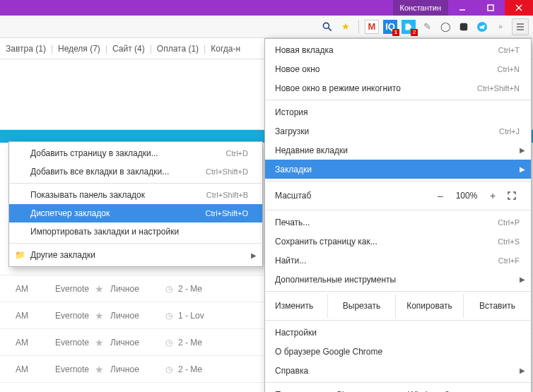 The height and width of the screenshot is (392, 533). I want to click on zoom-percent: 100%, so click(467, 196).